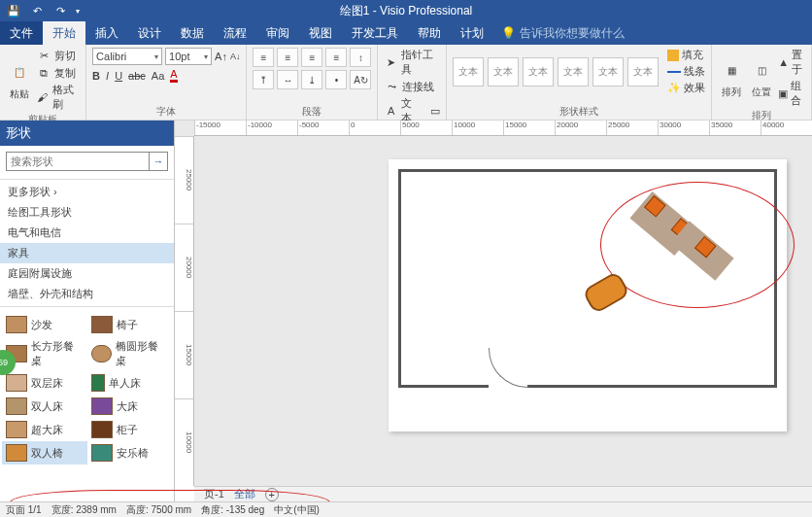 Image resolution: width=812 pixels, height=517 pixels. What do you see at coordinates (761, 82) in the screenshot?
I see `group-arrange: ▦排列 ◫位置 ▲置于 ▣组合 排列` at bounding box center [761, 82].